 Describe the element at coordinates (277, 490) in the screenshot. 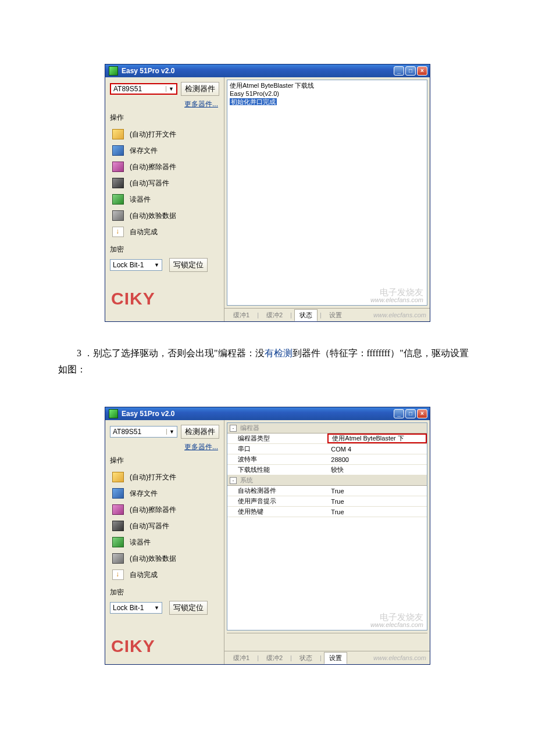

I see `settings-key: 自动检测器件` at that location.